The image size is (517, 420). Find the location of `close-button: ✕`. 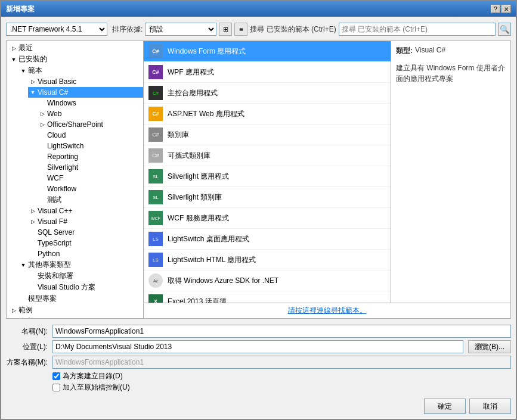

close-button: ✕ is located at coordinates (506, 9).